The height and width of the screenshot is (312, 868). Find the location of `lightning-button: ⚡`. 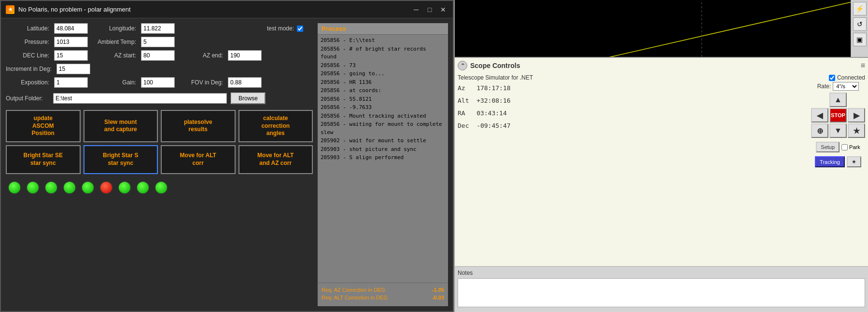

lightning-button: ⚡ is located at coordinates (860, 9).